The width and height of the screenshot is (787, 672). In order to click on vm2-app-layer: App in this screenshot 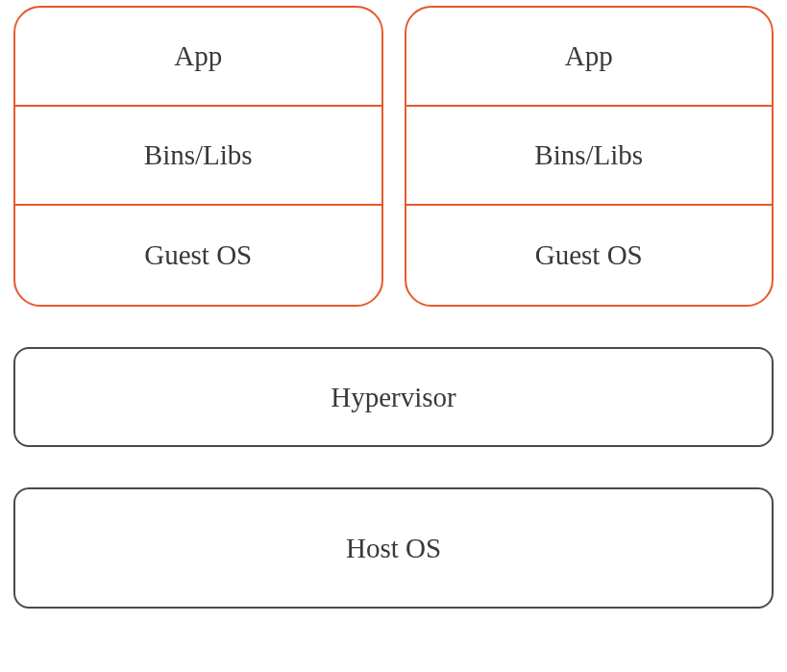, I will do `click(590, 58)`.